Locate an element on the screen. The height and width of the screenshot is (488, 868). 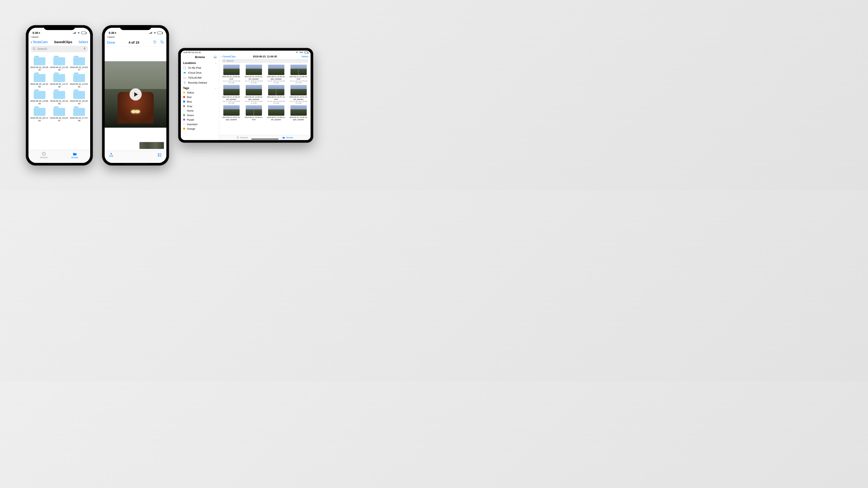
video-file: 2019-06-23_10-58-32-right_repeaterJun 23… is located at coordinates (254, 95).